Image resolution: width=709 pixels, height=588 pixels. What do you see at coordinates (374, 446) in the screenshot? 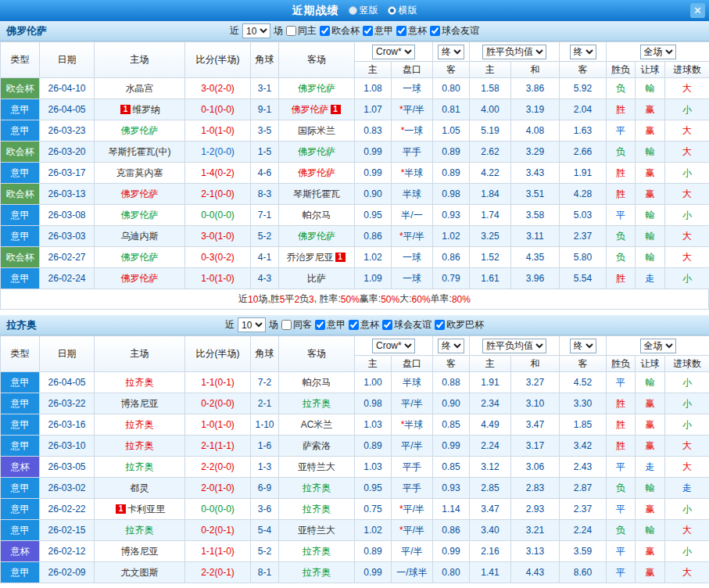
I see `handicap-odds-home: 0.89` at bounding box center [374, 446].